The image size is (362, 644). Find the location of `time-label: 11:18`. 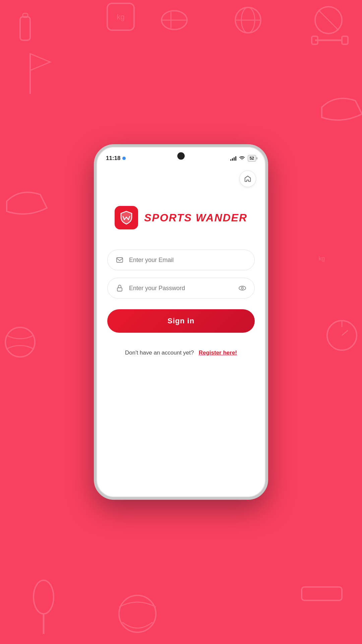

time-label: 11:18 is located at coordinates (113, 158).